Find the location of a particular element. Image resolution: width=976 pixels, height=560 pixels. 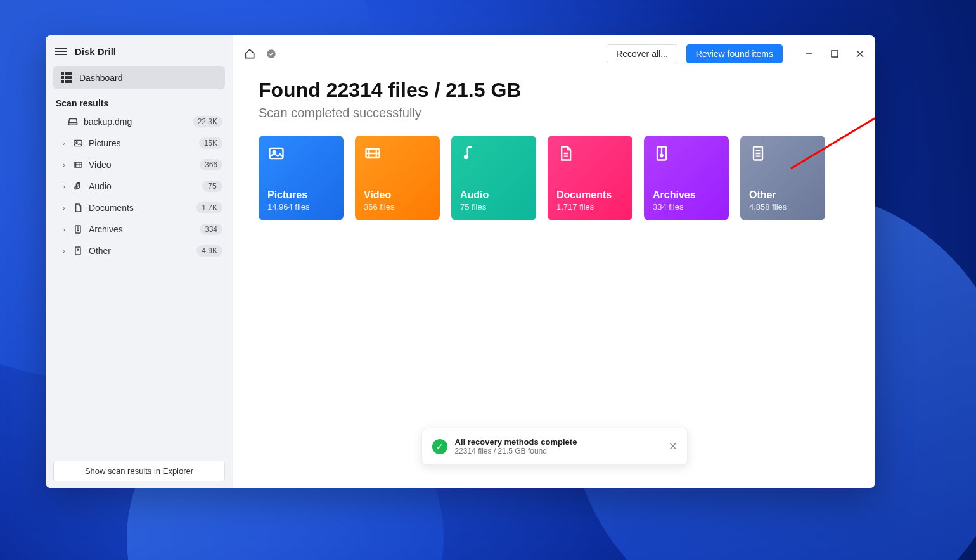

card-subtitle: 1,717 files is located at coordinates (590, 207).